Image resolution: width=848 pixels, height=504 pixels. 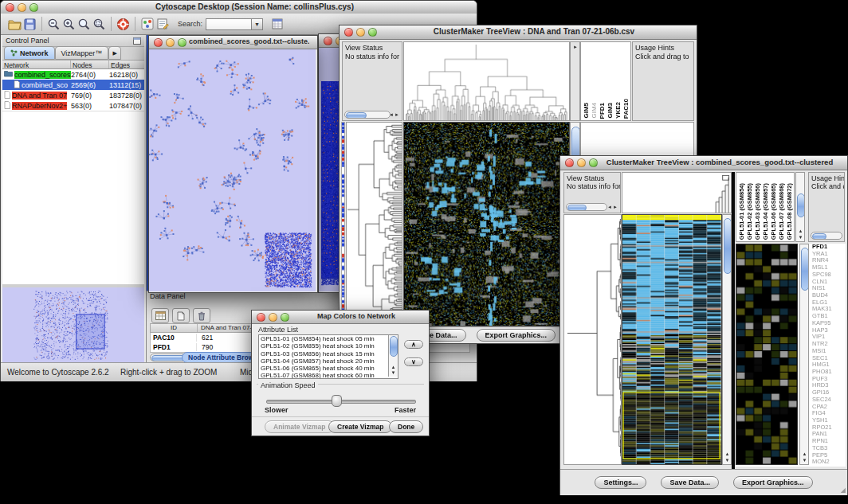 What do you see at coordinates (789, 212) in the screenshot?
I see `column-label: GPL51-08 (GSM872)` at bounding box center [789, 212].